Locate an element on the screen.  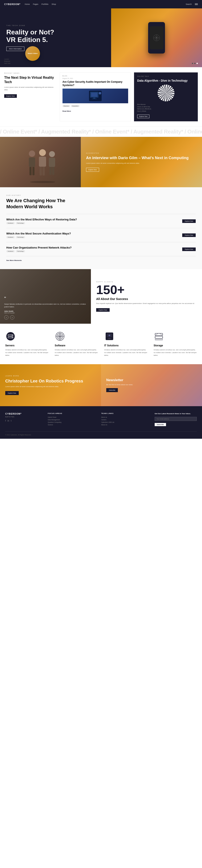
watch-video-button: Watch Video is located at coordinates (32, 54).